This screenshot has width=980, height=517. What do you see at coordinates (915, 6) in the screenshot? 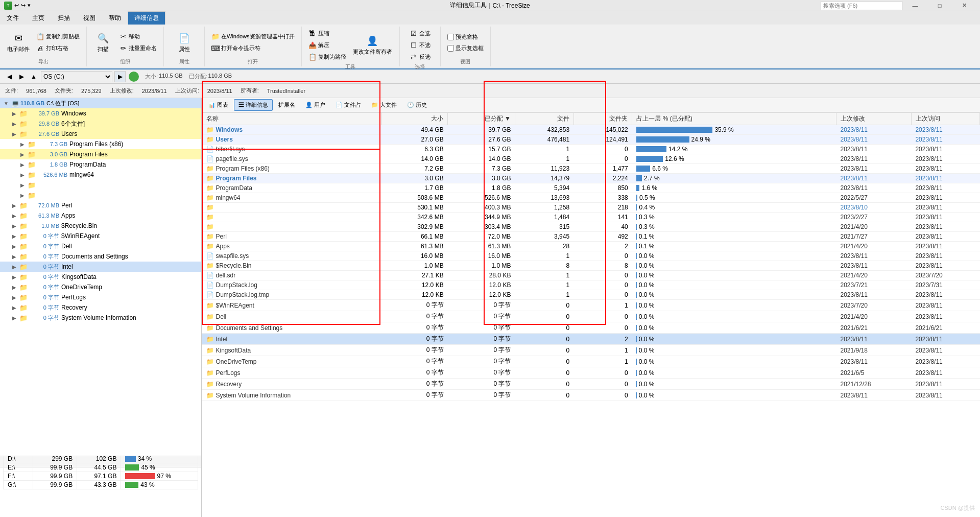
I see `minimize-button: —` at bounding box center [915, 6].